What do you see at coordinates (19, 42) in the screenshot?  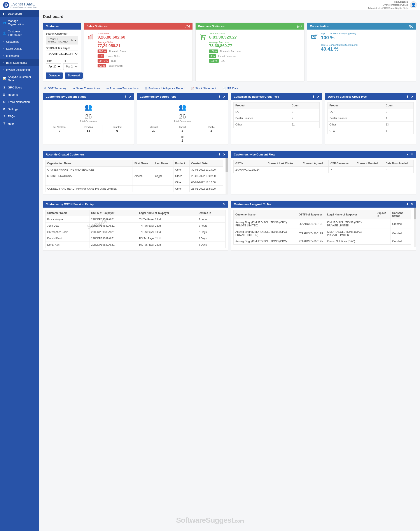 I see `sidebar-item-customers: Customers` at bounding box center [19, 42].